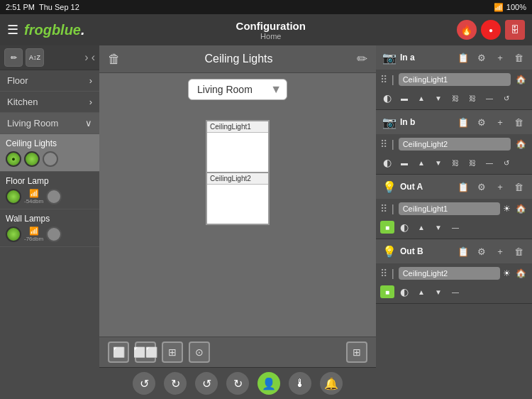  I want to click on in-a-gear-btn: ⚙, so click(482, 58).